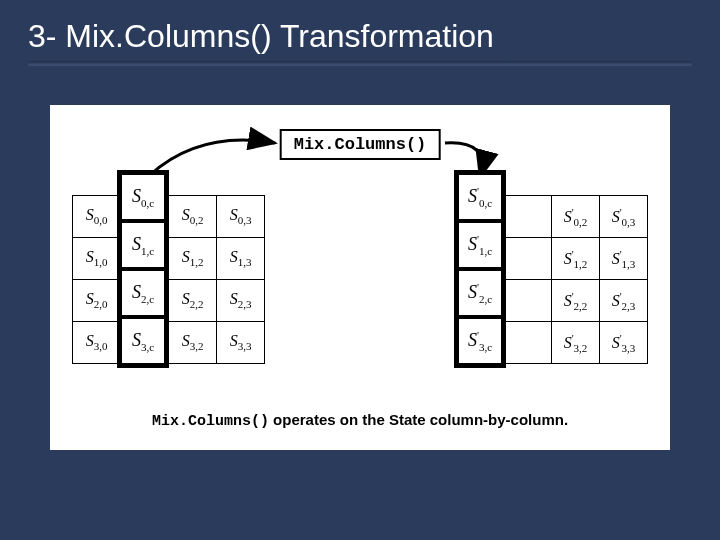 The height and width of the screenshot is (540, 720). What do you see at coordinates (624, 259) in the screenshot?
I see `matrix-cell: S'1,3` at bounding box center [624, 259].